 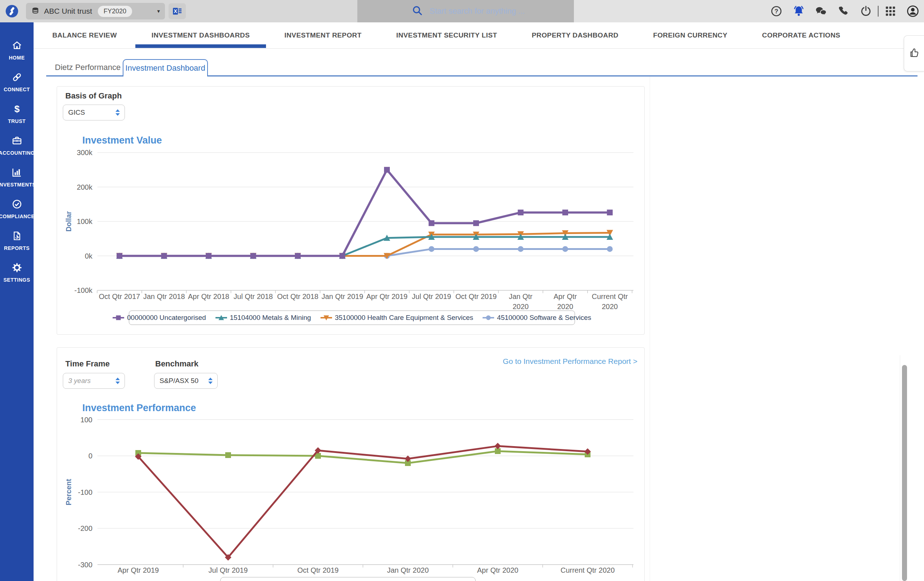 I want to click on svg-text: Jan Qtr 2019, so click(x=342, y=296).